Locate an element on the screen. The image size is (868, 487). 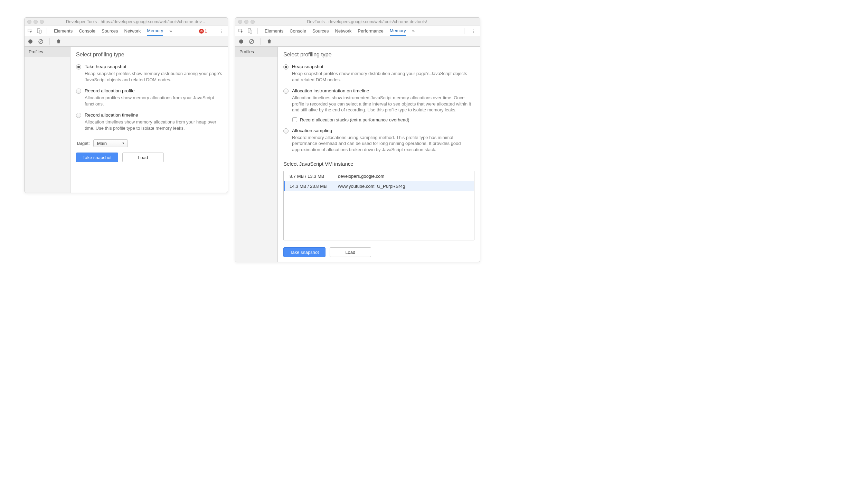
vm-instance-list: 8.7 MB / 13.3 MB developers.google.com 1… is located at coordinates (379, 205).